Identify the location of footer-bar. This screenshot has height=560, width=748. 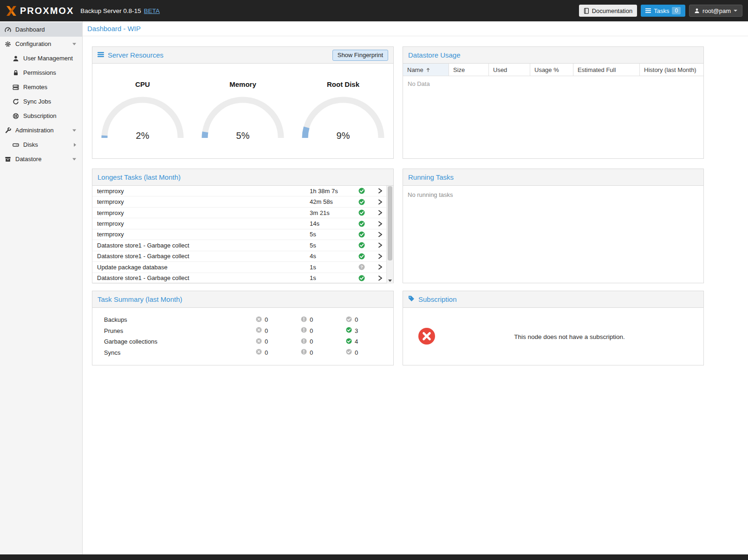
(374, 557).